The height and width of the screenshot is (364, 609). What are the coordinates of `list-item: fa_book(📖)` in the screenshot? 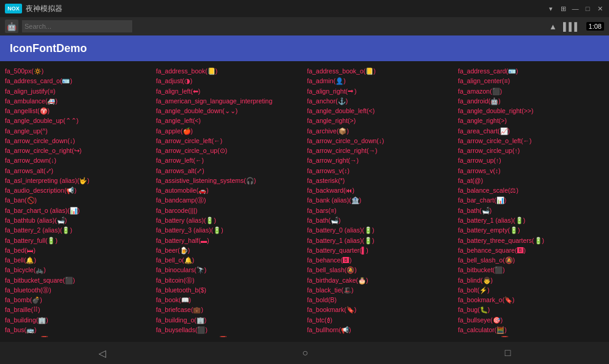 It's located at (229, 300).